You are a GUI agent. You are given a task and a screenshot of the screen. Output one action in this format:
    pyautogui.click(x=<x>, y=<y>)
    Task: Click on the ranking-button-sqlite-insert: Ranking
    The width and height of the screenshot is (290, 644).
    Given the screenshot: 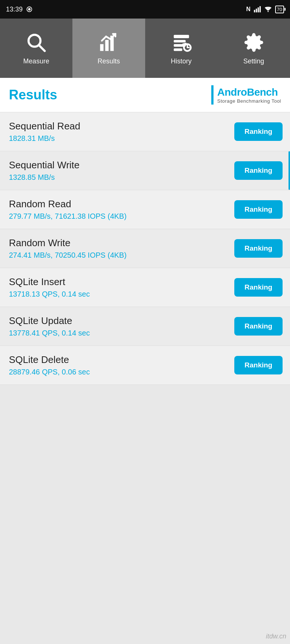 What is the action you would take?
    pyautogui.click(x=258, y=287)
    